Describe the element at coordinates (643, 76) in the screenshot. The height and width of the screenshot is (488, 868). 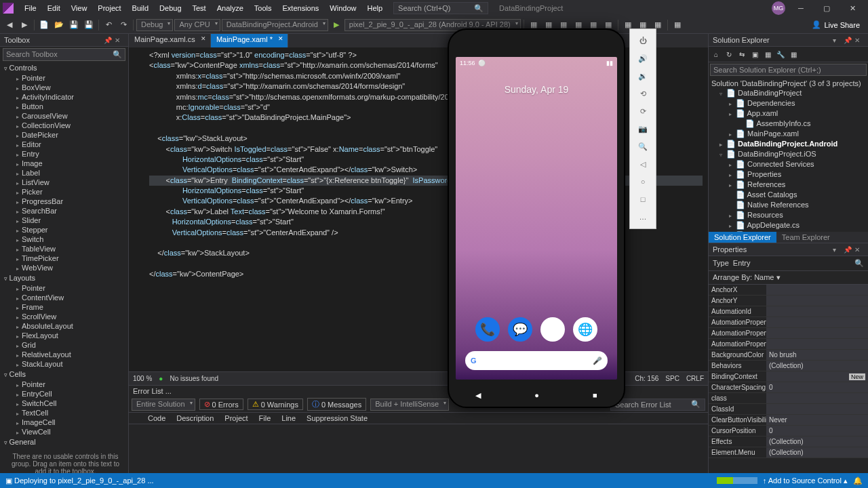
I see `emulator-control-icon: 🔉` at that location.